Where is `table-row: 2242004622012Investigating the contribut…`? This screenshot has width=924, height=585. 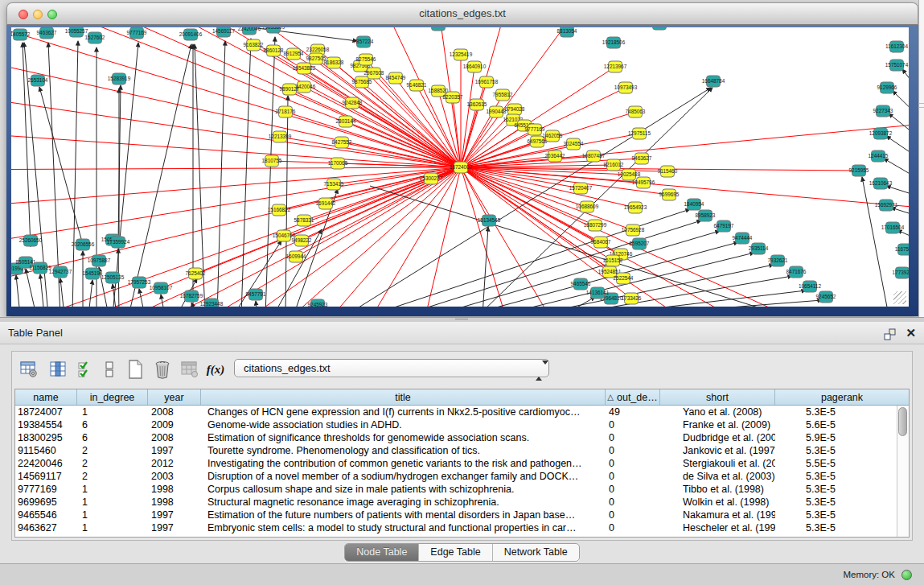 table-row: 2242004622012Investigating the contribut… is located at coordinates (462, 463).